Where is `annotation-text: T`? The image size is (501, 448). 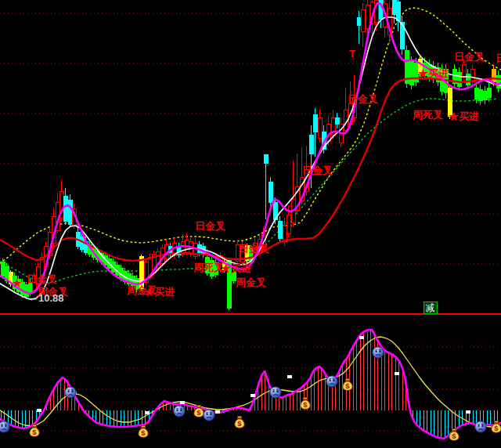
annotation-text: T is located at coordinates (352, 53).